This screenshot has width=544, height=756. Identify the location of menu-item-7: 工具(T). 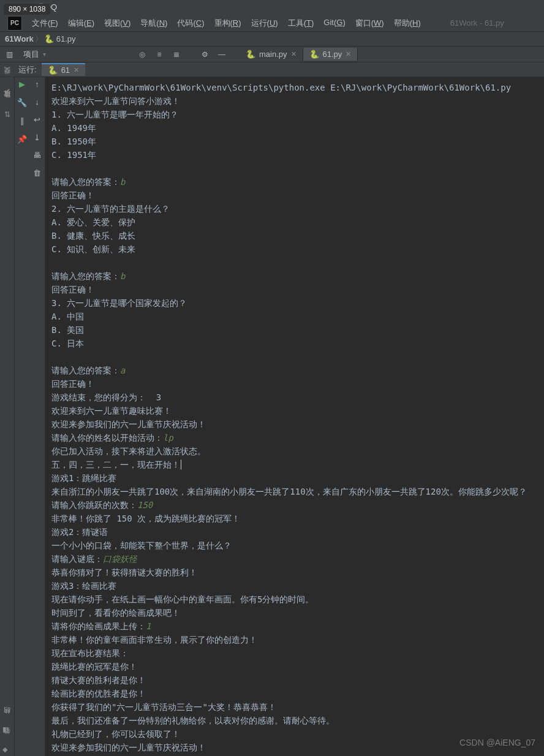
(301, 23).